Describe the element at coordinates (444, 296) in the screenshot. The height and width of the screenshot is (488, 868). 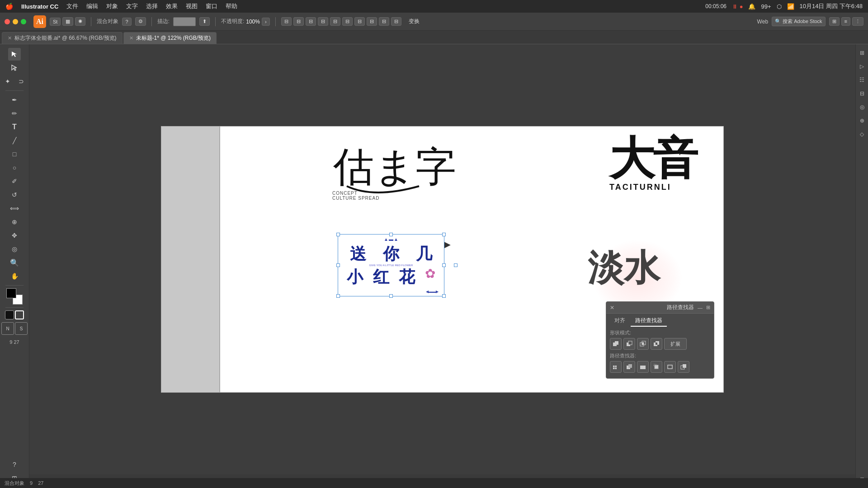
I see `handle-bot-right` at that location.